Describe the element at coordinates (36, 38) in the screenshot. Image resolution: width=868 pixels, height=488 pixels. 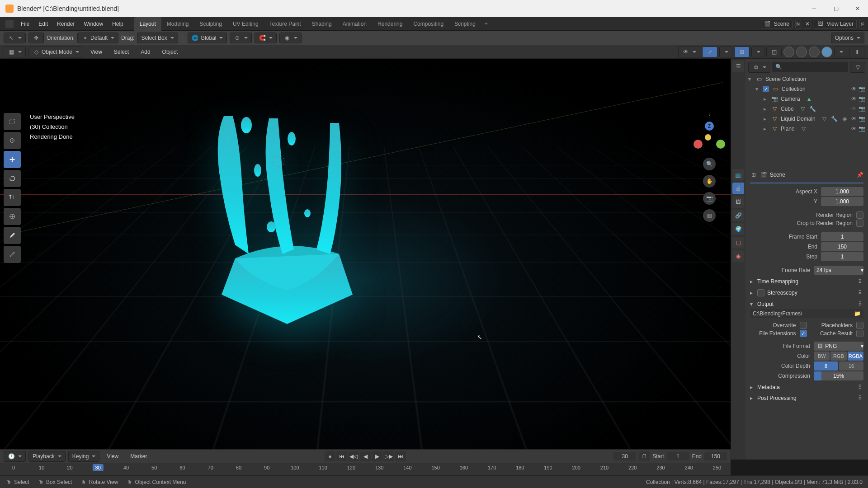
I see `tool-move-button: ✥` at that location.